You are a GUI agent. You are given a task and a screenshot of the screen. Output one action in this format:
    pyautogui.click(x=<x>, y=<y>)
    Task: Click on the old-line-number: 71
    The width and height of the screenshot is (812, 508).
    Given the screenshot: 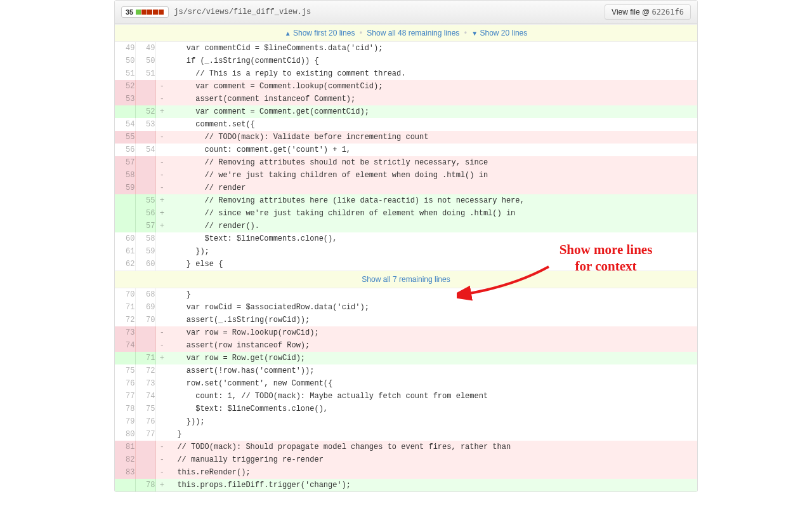 What is the action you would take?
    pyautogui.click(x=125, y=307)
    